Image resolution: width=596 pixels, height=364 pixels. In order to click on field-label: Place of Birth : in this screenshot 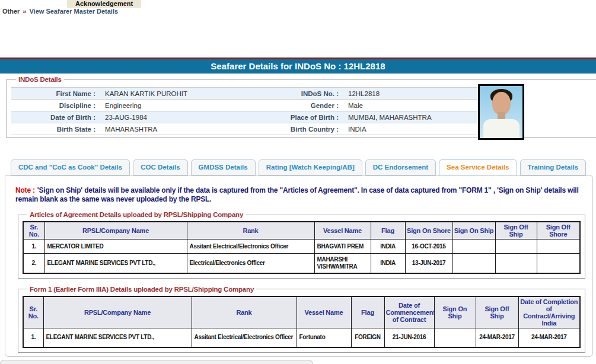, I will do `click(311, 117)`.